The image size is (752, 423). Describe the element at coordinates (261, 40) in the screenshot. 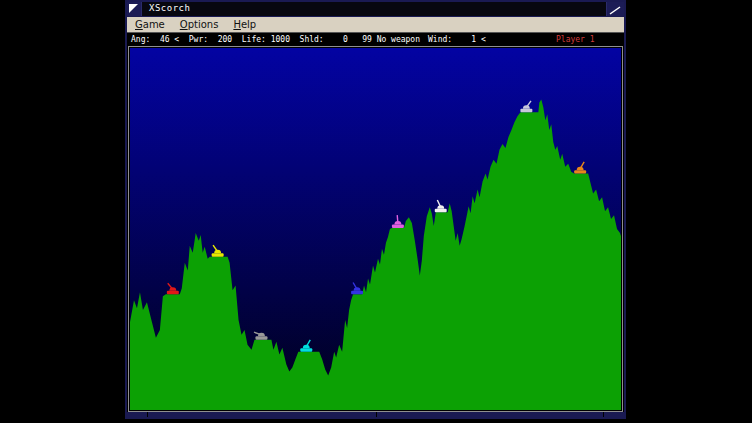

I see `status-life: Life: 1000` at that location.